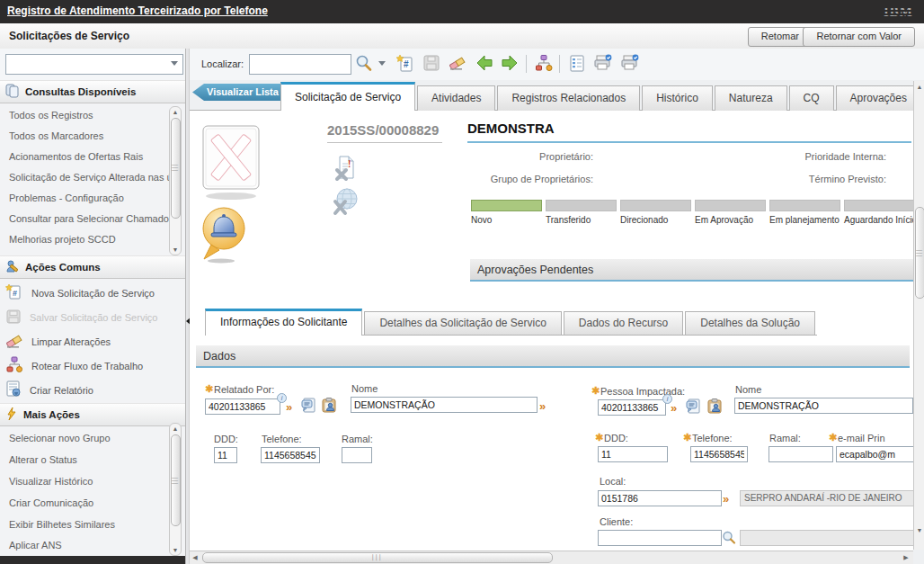  Describe the element at coordinates (786, 438) in the screenshot. I see `ramal2-label: Ramal:` at that location.